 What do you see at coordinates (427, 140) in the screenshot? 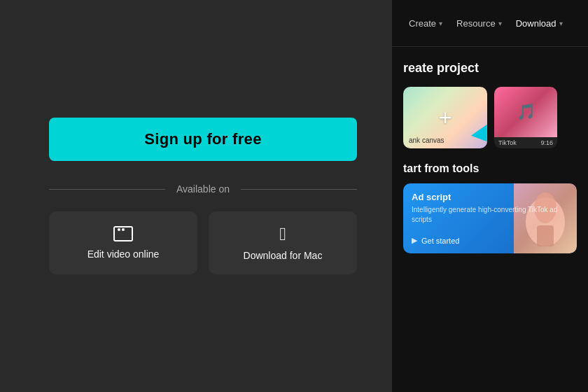
I see `blank-canvas-label: ank canvas` at bounding box center [427, 140].